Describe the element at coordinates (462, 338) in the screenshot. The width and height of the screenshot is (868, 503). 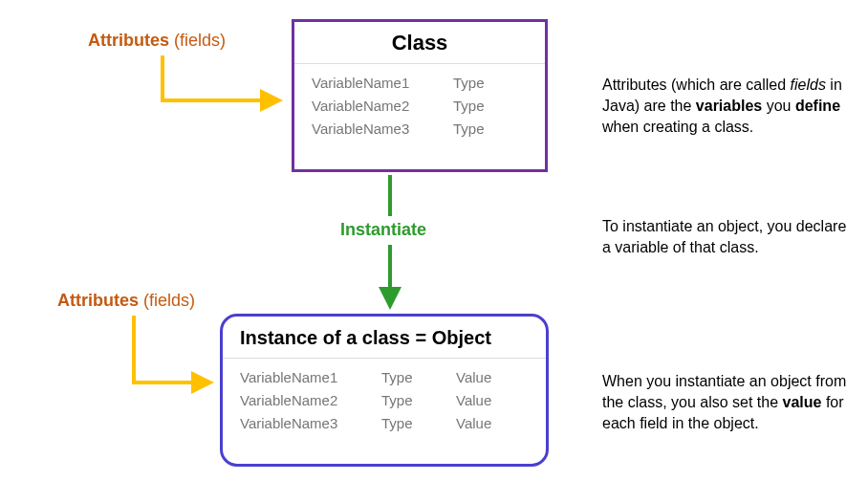
I see `object-title-object: Object` at that location.